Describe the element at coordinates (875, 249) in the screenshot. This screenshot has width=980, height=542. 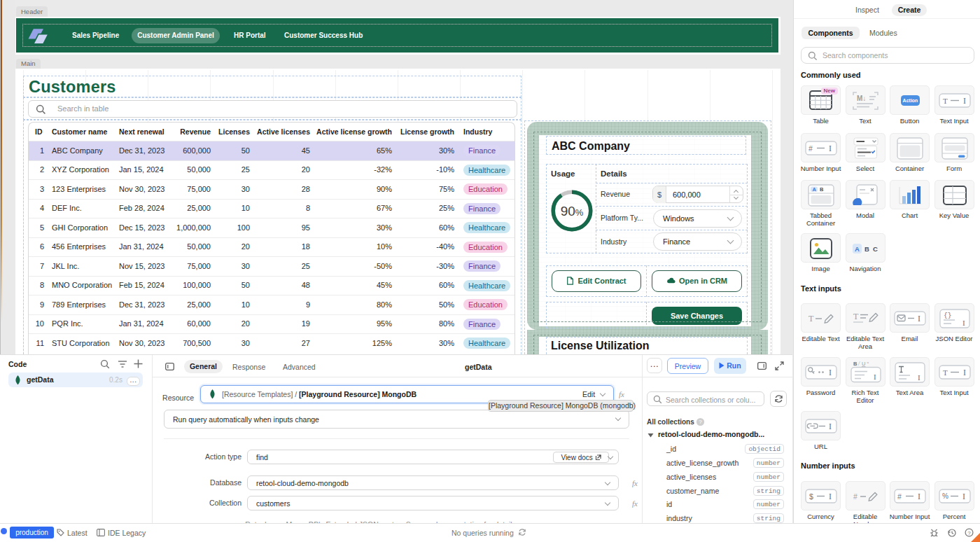
I see `svg-text: C` at that location.